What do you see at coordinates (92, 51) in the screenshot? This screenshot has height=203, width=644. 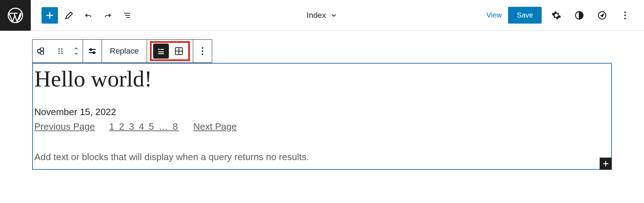 I see `sliders-icon` at bounding box center [92, 51].